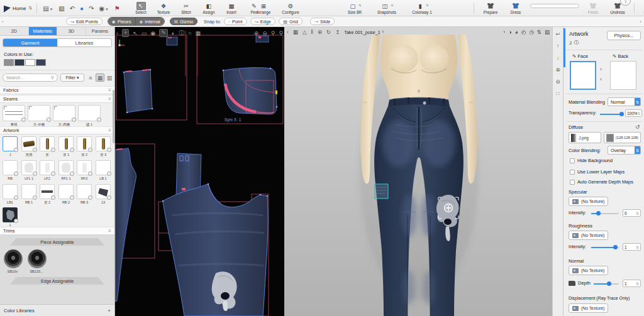 The width and height of the screenshot is (644, 316). I want to click on physics-button: Physics..., so click(624, 35).